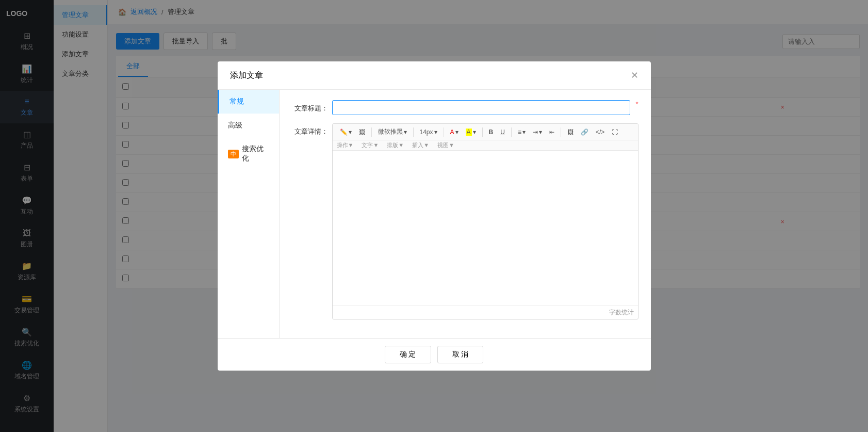  What do you see at coordinates (392, 132) in the screenshot?
I see `editor-font-btn: 微软推黑 ▾` at bounding box center [392, 132].